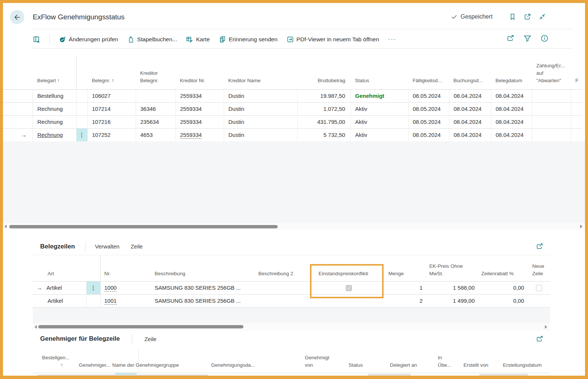  Describe the element at coordinates (542, 17) in the screenshot. I see `collapse-icon` at that location.